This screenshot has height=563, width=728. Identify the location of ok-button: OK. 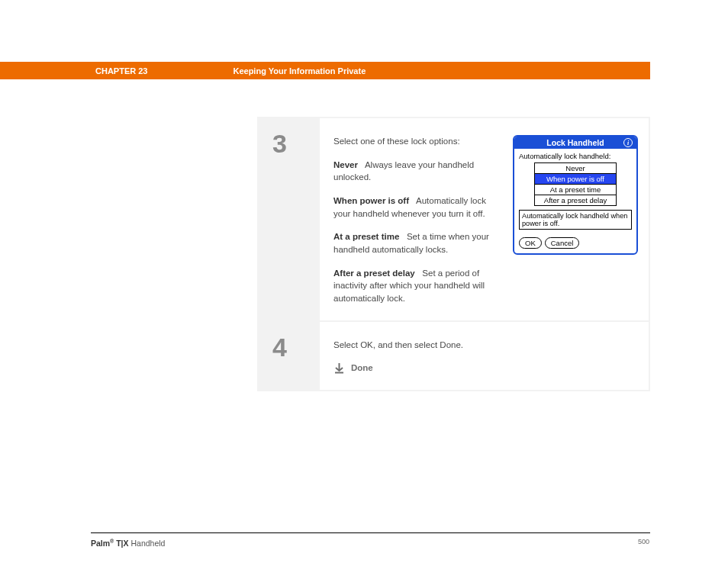
(530, 243).